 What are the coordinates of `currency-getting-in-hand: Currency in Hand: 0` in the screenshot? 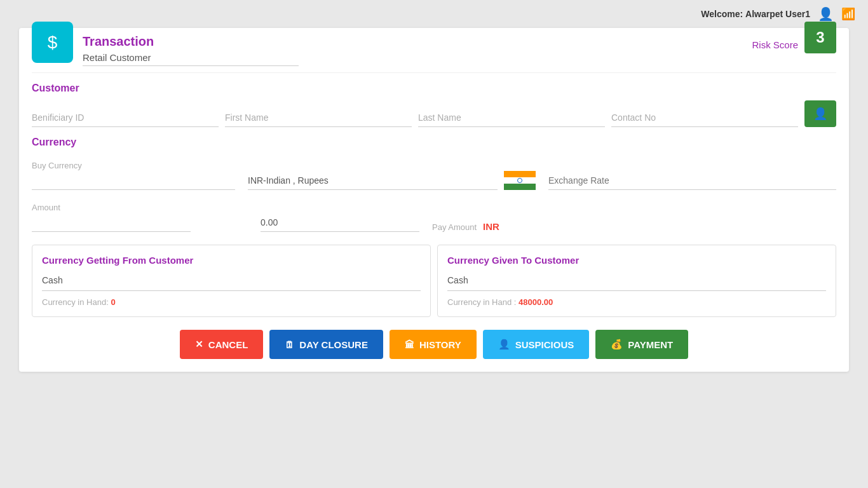 It's located at (231, 302).